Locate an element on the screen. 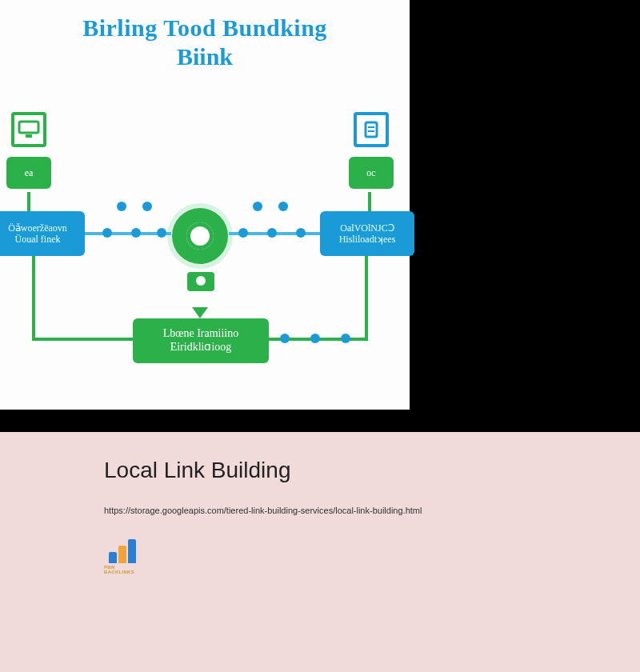  left-blue-box: Öǎwoeržëaovn Üoual finek is located at coordinates (42, 234).